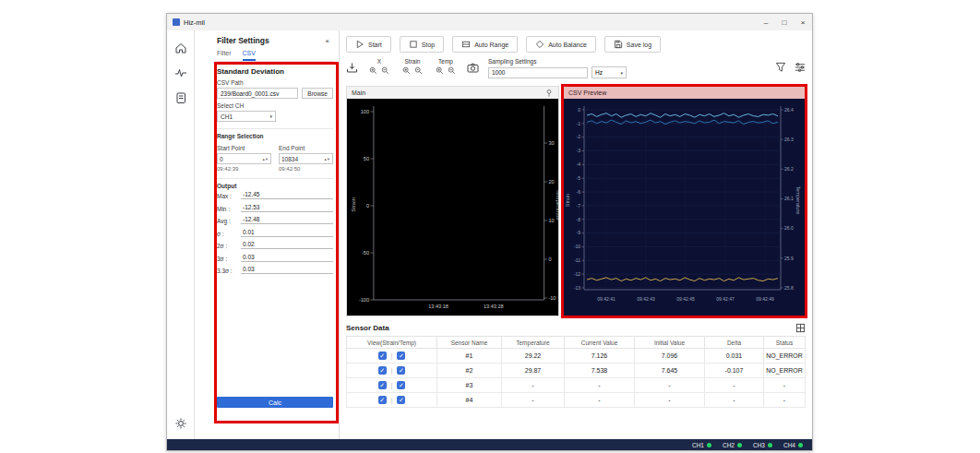 This screenshot has height=453, width=980. I want to click on filter-panel-header: Filter Settings ×, so click(275, 41).